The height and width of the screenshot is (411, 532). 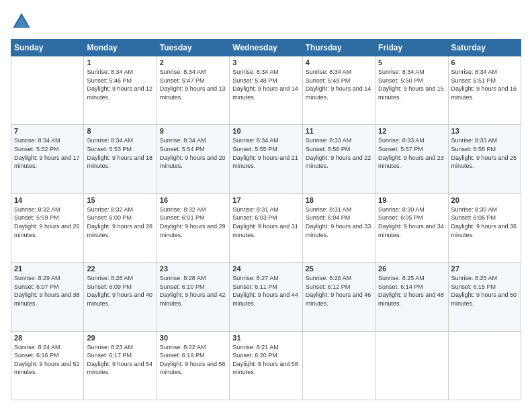 I want to click on calendar-cell: 19Sunrise: 8:30 AMSunset: 6:05 PMDayligh…, so click(x=412, y=228).